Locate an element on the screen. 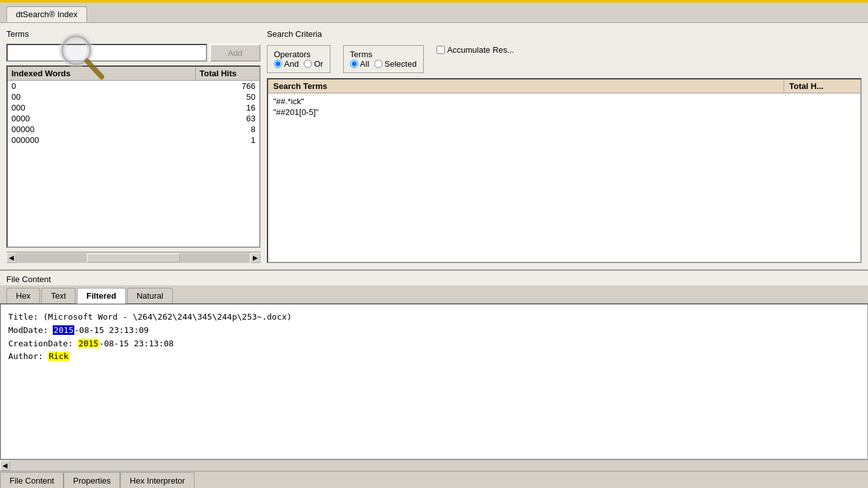 This screenshot has height=488, width=868. cell-word: 00000 is located at coordinates (102, 130).